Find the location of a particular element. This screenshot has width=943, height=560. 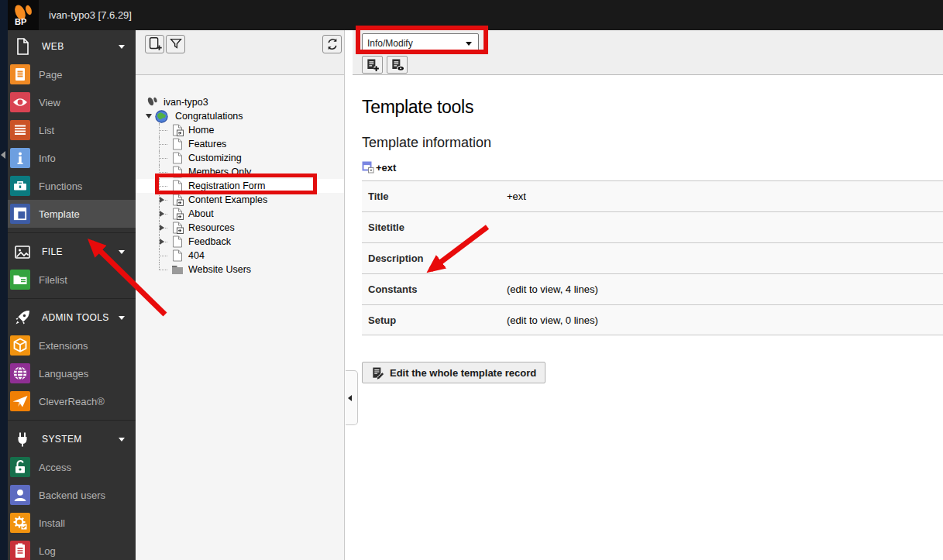

tree-node-features: Features is located at coordinates (240, 144).